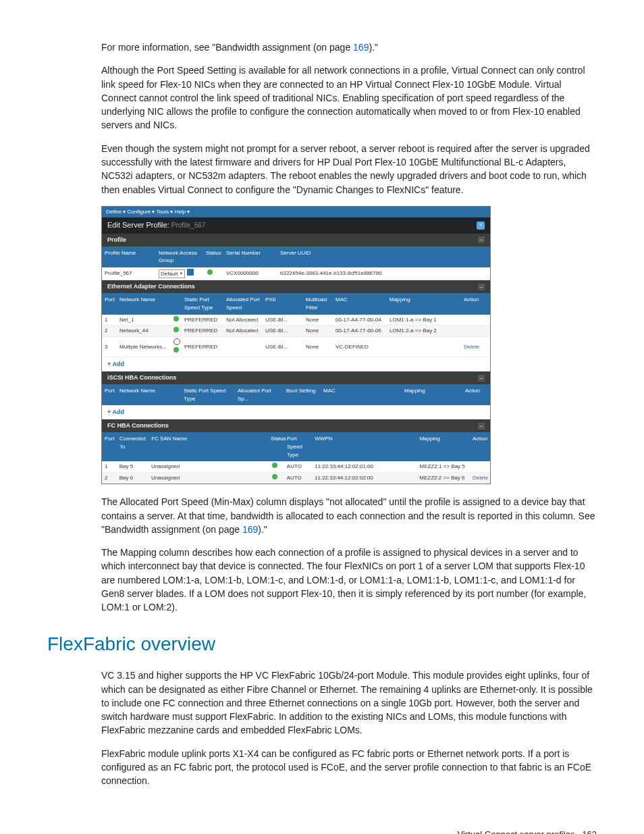  Describe the element at coordinates (296, 212) in the screenshot. I see `menu-bar: Define ▾ Configure ▾ Tools ▾ Help ▾` at that location.